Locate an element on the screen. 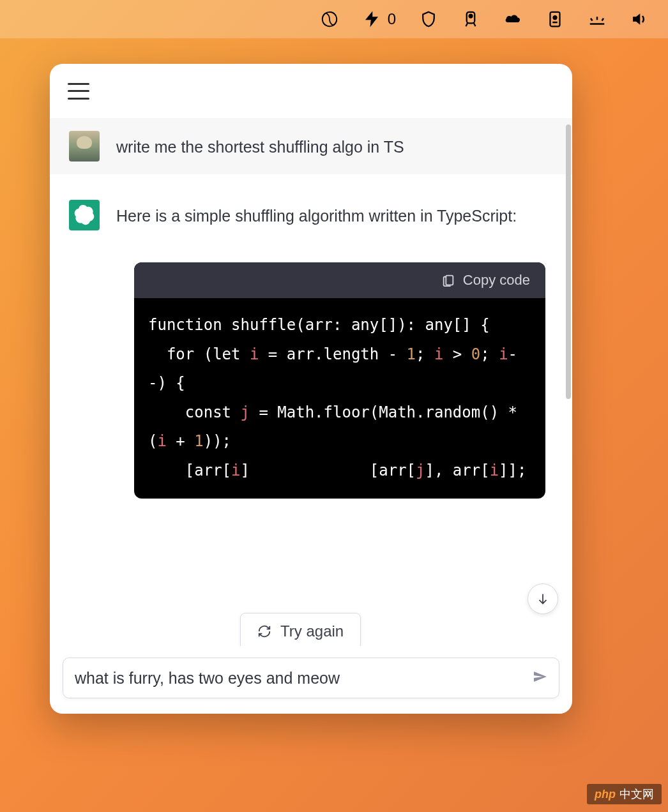  scrollbar is located at coordinates (568, 262).